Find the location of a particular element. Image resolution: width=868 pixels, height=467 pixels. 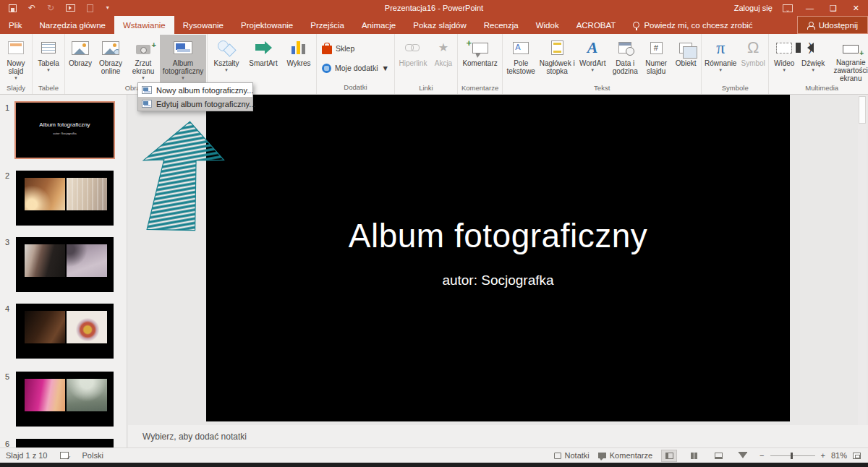

slide-number-button: Numer slajdu is located at coordinates (656, 59).